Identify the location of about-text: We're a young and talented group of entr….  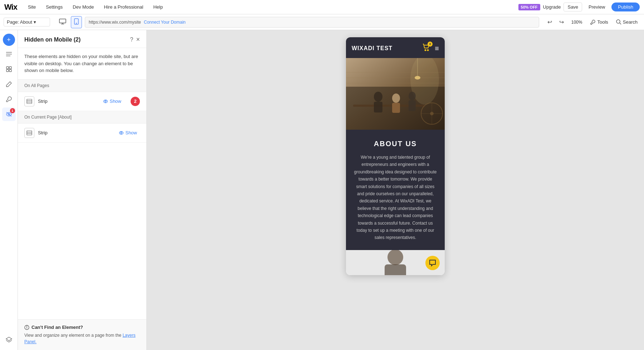
(395, 198).